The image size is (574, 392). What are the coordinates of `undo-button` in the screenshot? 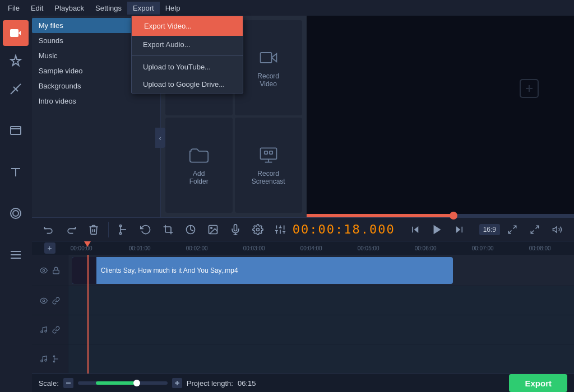 It's located at (49, 230).